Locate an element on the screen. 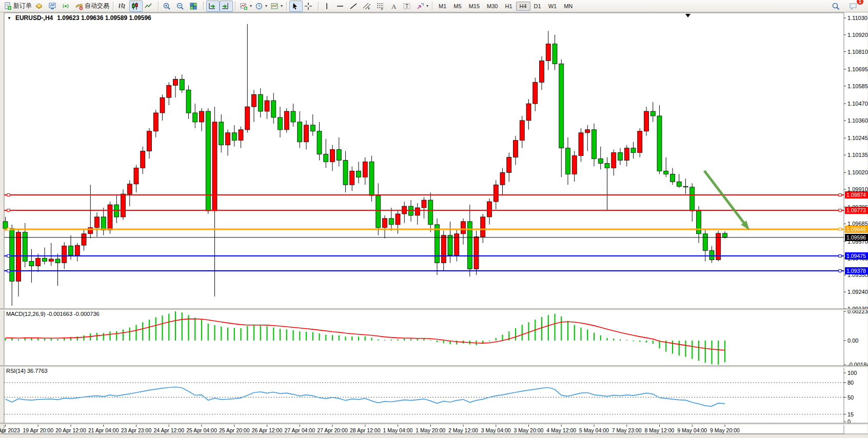 This screenshot has width=868, height=438. timeframe-w1-button: W1 is located at coordinates (553, 6).